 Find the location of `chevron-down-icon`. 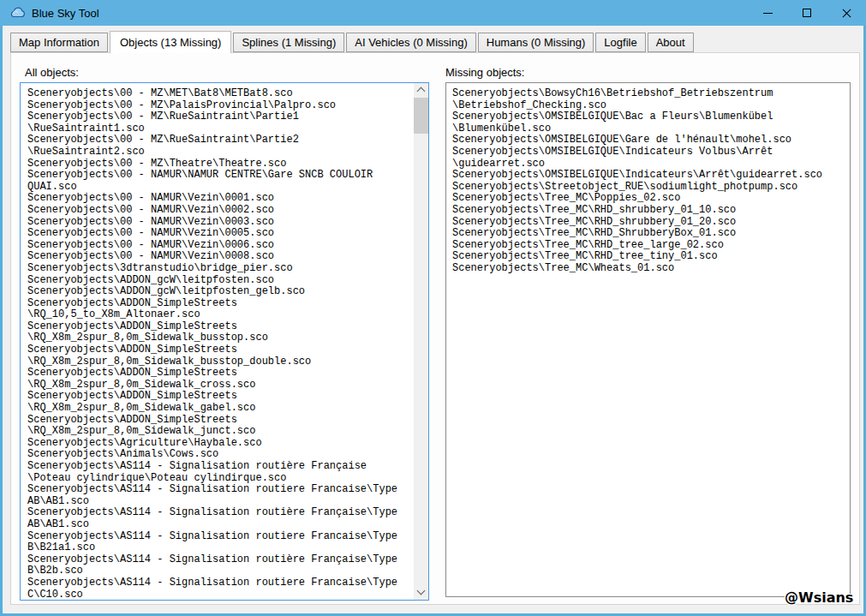

chevron-down-icon is located at coordinates (421, 591).